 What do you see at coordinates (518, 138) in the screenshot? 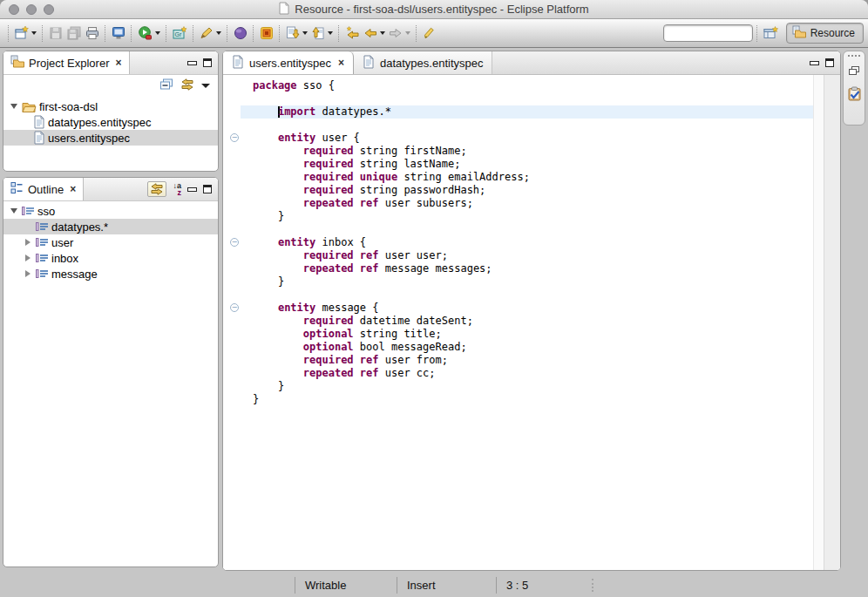
I see `code-line: − entity user {` at bounding box center [518, 138].